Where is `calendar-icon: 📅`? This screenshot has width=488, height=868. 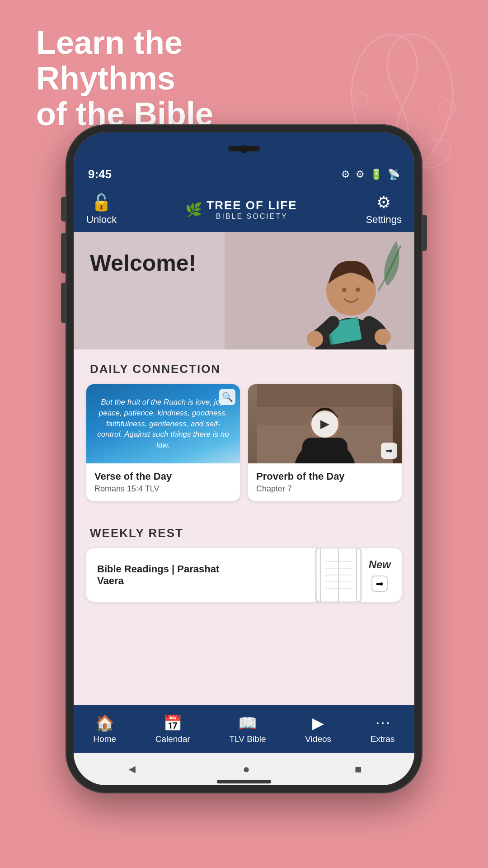 calendar-icon: 📅 is located at coordinates (173, 723).